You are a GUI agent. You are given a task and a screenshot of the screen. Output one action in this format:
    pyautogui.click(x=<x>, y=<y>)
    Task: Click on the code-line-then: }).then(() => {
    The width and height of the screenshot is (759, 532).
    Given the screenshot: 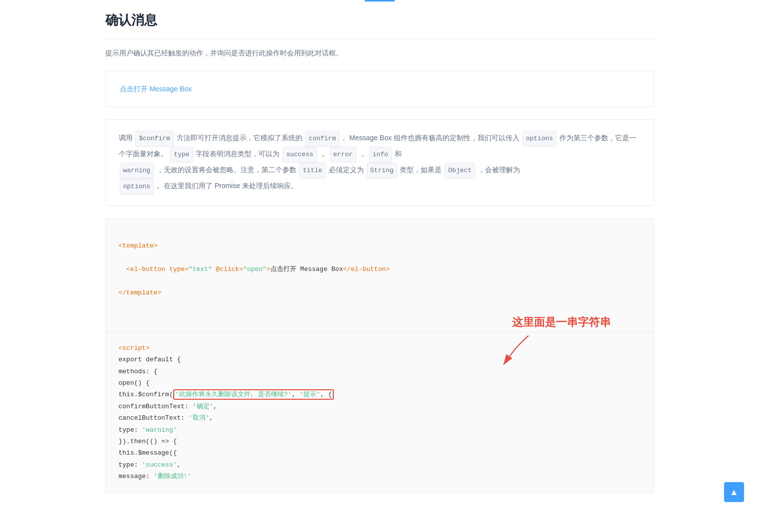 What is the action you would take?
    pyautogui.click(x=380, y=441)
    